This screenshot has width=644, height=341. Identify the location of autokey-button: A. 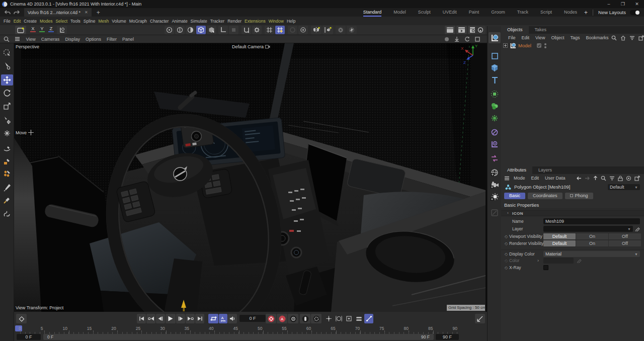
(282, 319).